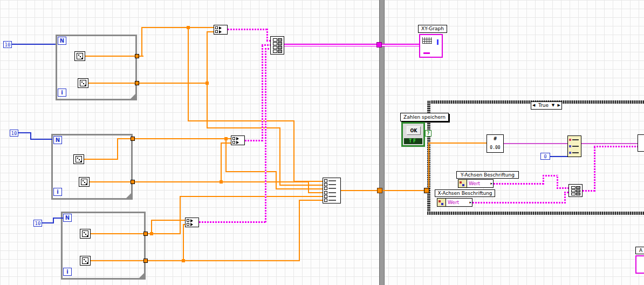  Describe the element at coordinates (62, 93) in the screenshot. I see `loop1-iteration-terminal: i` at that location.